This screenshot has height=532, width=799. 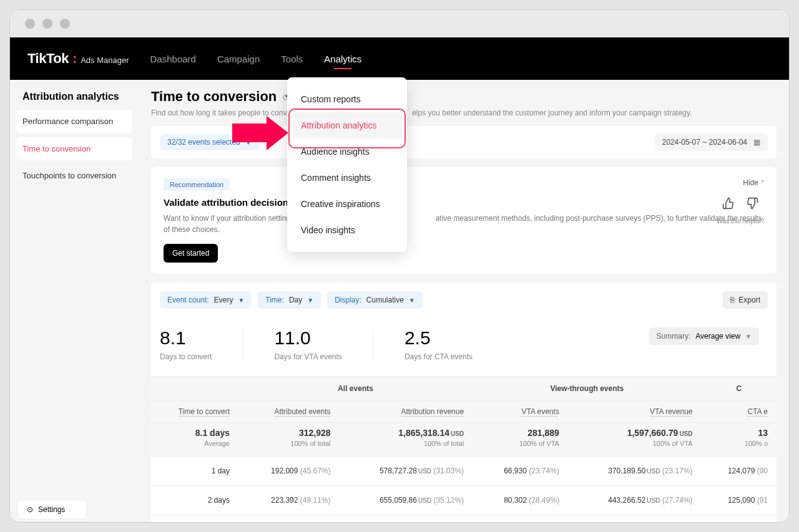 What do you see at coordinates (52, 510) in the screenshot?
I see `settings-button: ⊙ Settings` at bounding box center [52, 510].